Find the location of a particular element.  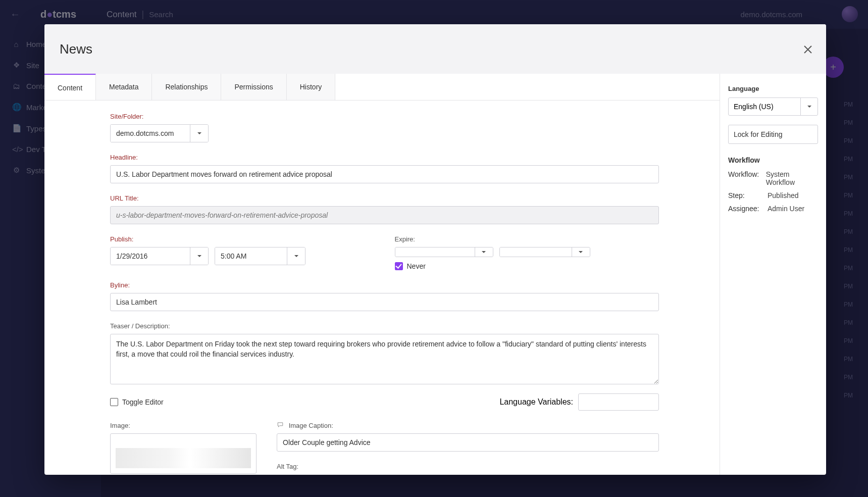

teaser-textarea is located at coordinates (385, 359).